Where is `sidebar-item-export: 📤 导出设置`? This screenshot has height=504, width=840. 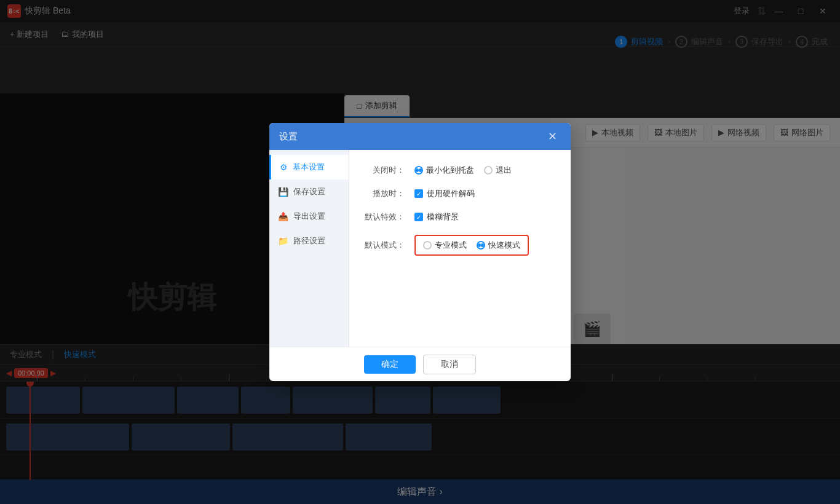 sidebar-item-export: 📤 导出设置 is located at coordinates (309, 216).